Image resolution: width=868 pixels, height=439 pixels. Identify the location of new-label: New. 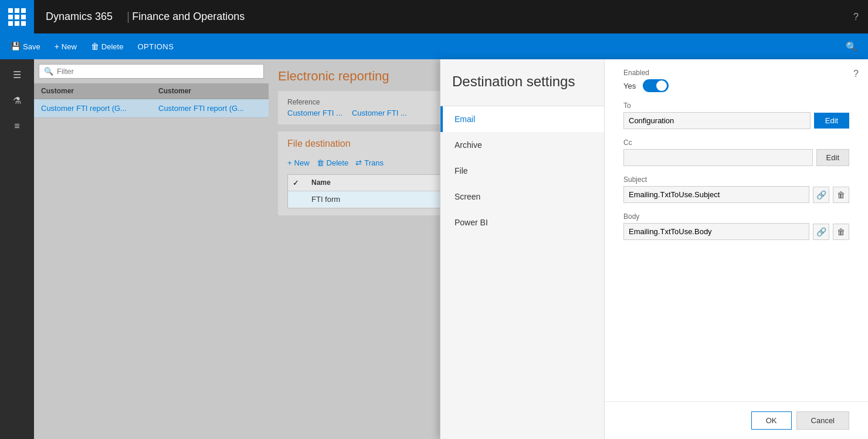
(69, 47).